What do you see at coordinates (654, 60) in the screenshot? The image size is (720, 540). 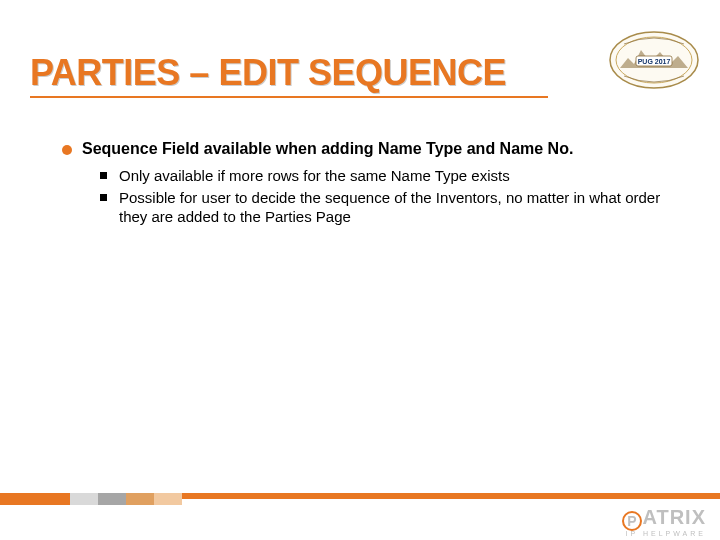 I see `pug-badge-logo: PUG 2017` at bounding box center [654, 60].